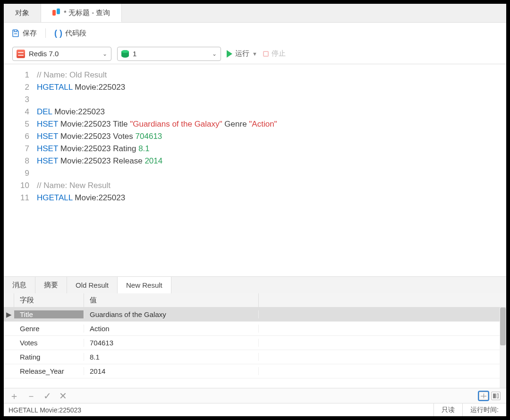  I want to click on grid-action-bar: ＋ － ✓ ✕, so click(255, 395).